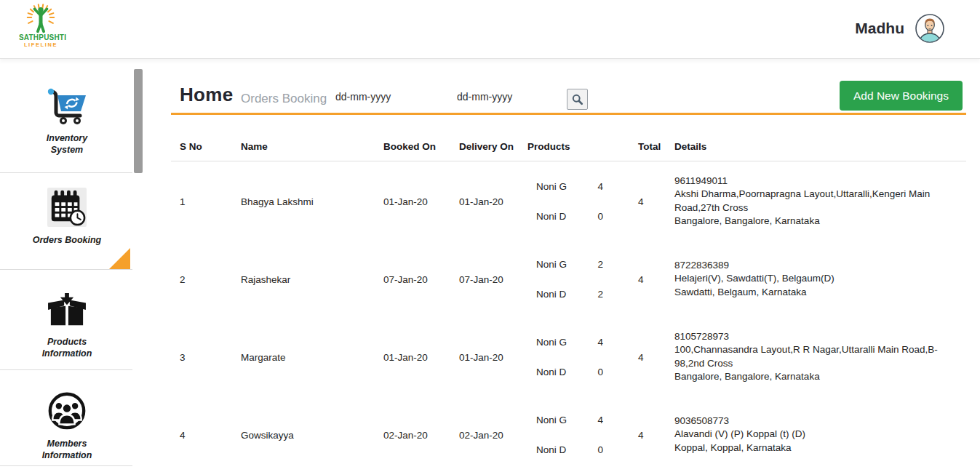  What do you see at coordinates (578, 99) in the screenshot?
I see `search-icon` at bounding box center [578, 99].